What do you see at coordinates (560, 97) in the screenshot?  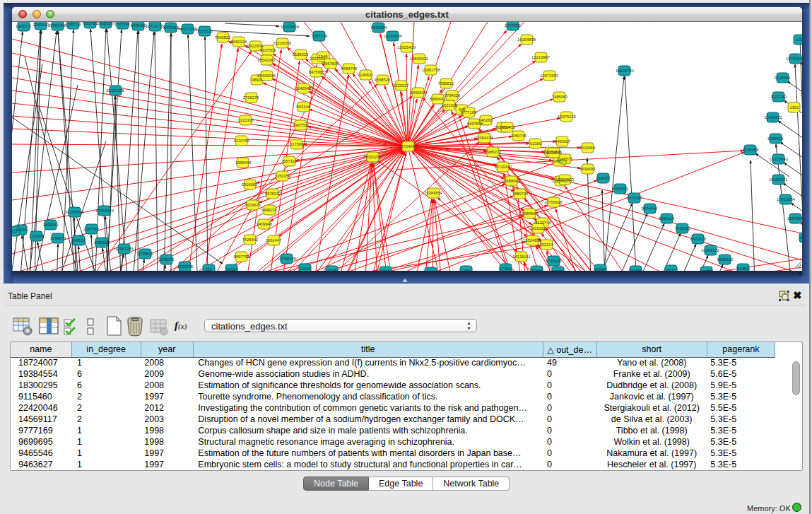 I see `svg-text: 7485063` at bounding box center [560, 97].